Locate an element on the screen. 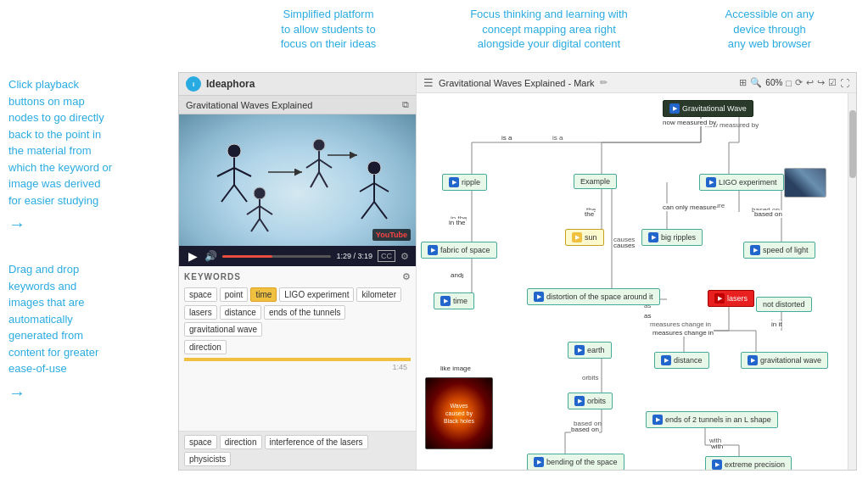 Image resolution: width=868 pixels, height=479 pixels. map-ctrl-6: ↪ is located at coordinates (821, 83).